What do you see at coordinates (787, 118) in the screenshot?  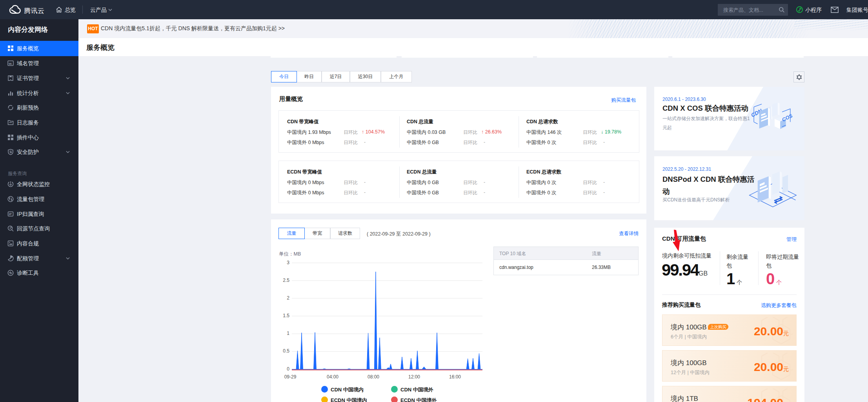 I see `svg-text: COS` at bounding box center [787, 118].